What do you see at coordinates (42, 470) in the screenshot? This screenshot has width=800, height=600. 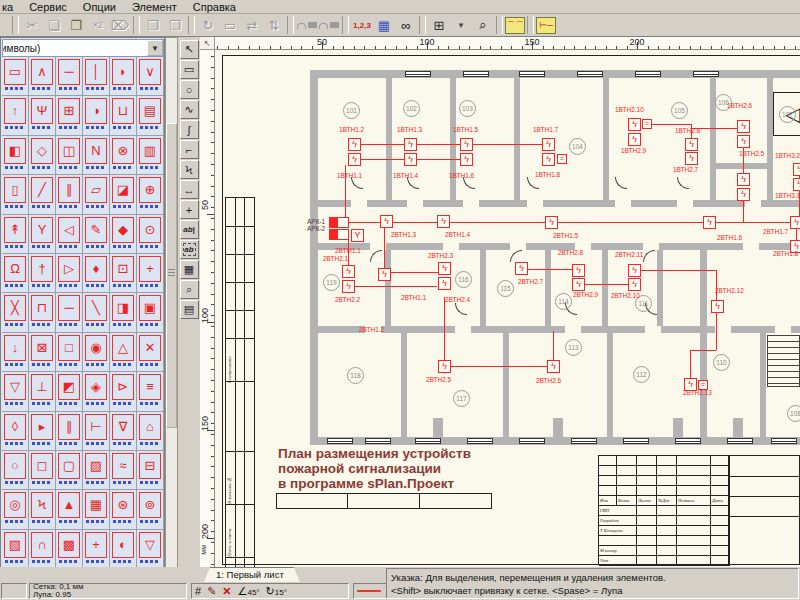 I see `symbol-cell: ◻` at bounding box center [42, 470].